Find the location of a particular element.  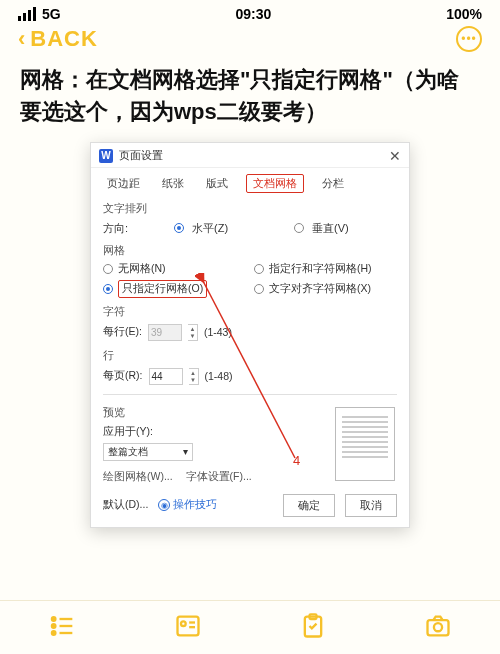

nav-camera-icon is located at coordinates (438, 628).